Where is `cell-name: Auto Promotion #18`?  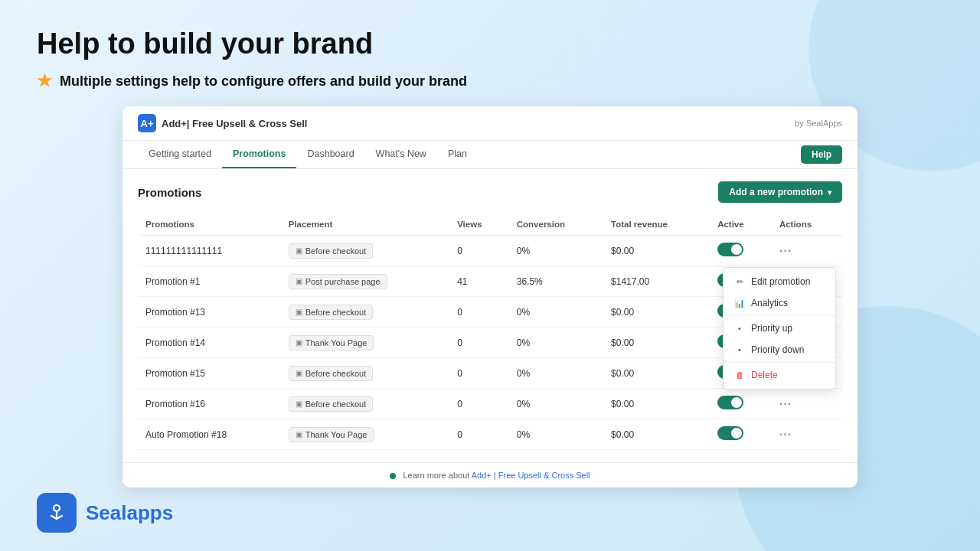 cell-name: Auto Promotion #18 is located at coordinates (210, 435).